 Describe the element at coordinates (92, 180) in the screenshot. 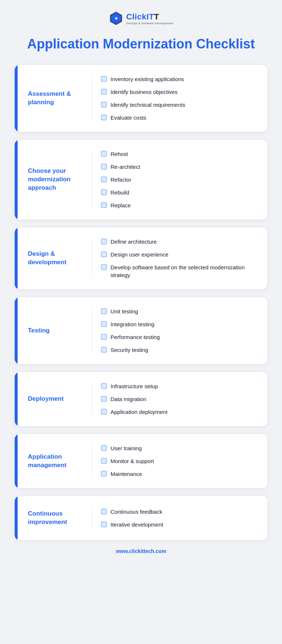

I see `card-divider-modernization` at that location.